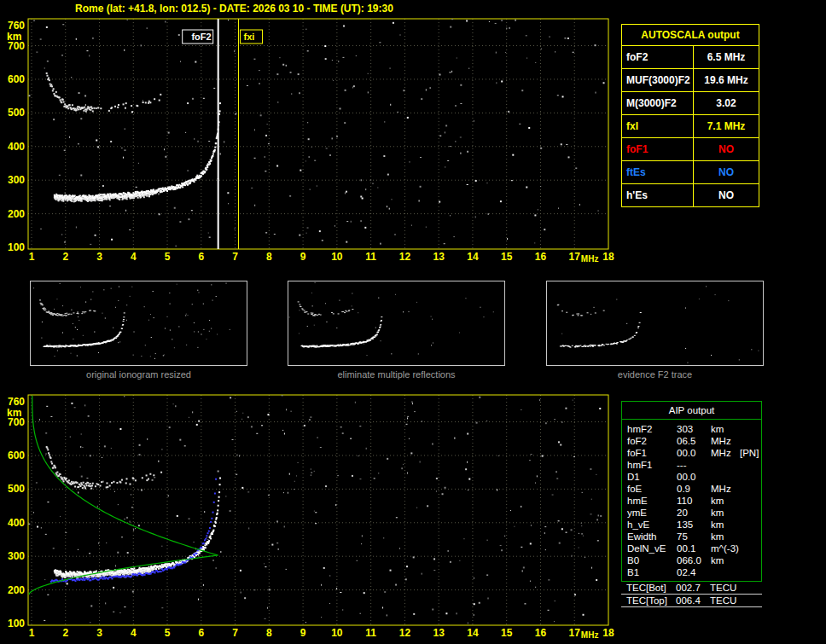 This screenshot has height=644, width=826. What do you see at coordinates (65, 257) in the screenshot?
I see `svg-text: 2` at bounding box center [65, 257].